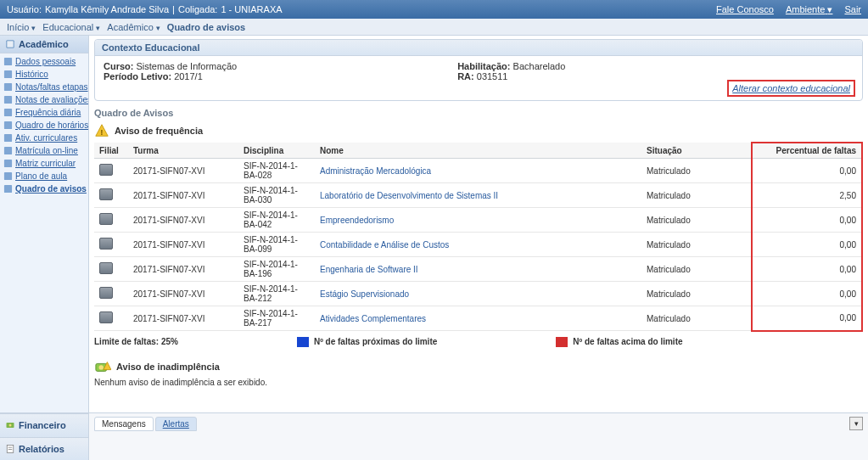  Describe the element at coordinates (562, 342) in the screenshot. I see `legend-swatch-red-icon` at that location.